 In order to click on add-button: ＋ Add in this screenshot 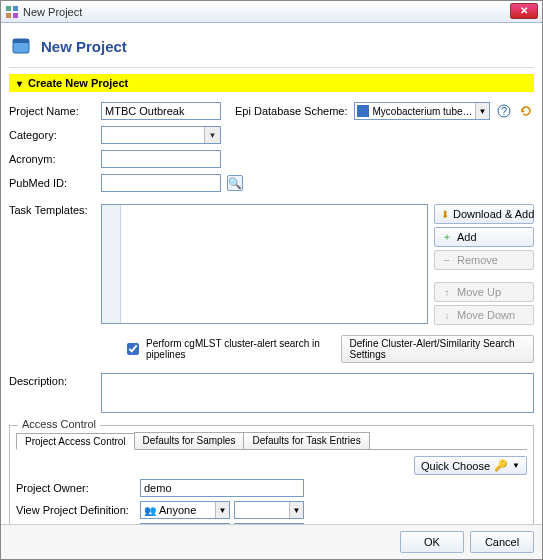, I will do `click(484, 237)`.